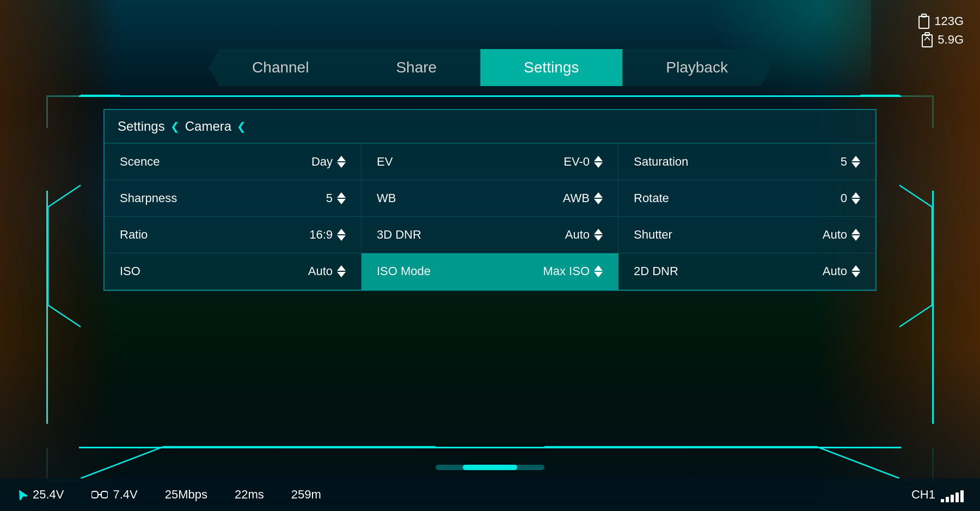  Describe the element at coordinates (341, 159) in the screenshot. I see `scence-up` at that location.